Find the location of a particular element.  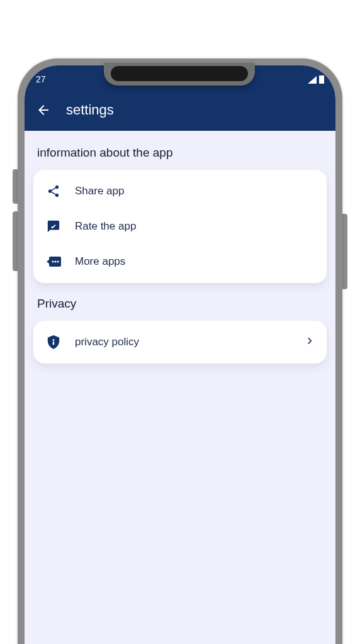

share-app-label: Share app is located at coordinates (194, 191).